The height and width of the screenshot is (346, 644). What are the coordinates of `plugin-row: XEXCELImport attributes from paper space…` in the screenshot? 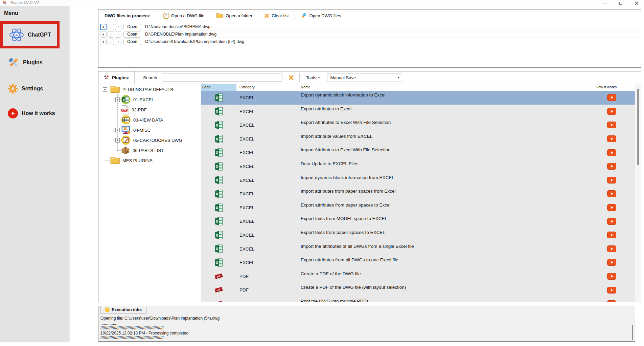 It's located at (418, 194).